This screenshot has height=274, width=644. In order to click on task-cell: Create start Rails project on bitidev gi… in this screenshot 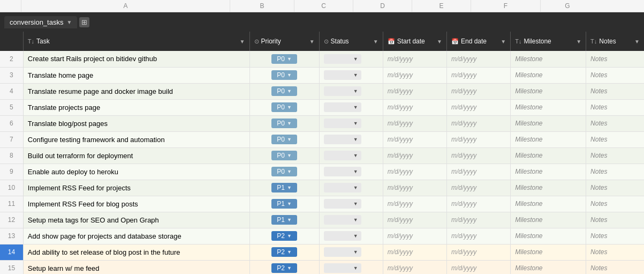, I will do `click(136, 59)`.